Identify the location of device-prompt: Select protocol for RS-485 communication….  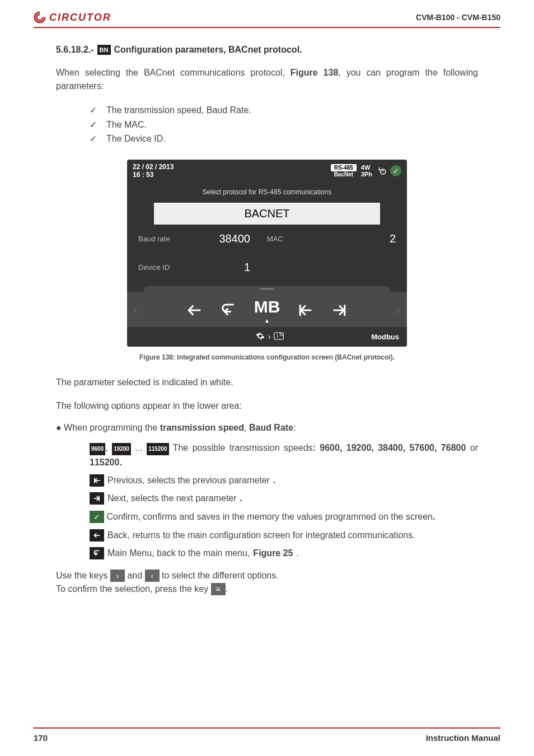
(267, 193).